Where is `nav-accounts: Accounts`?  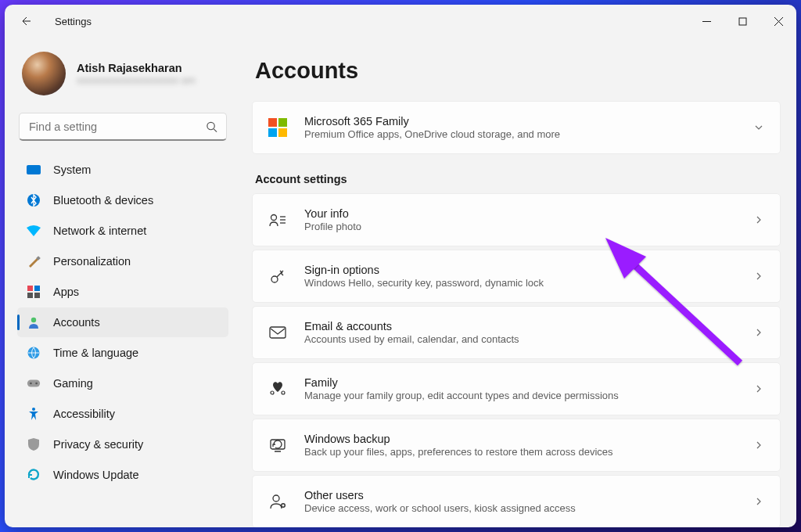
nav-accounts: Accounts is located at coordinates (123, 322).